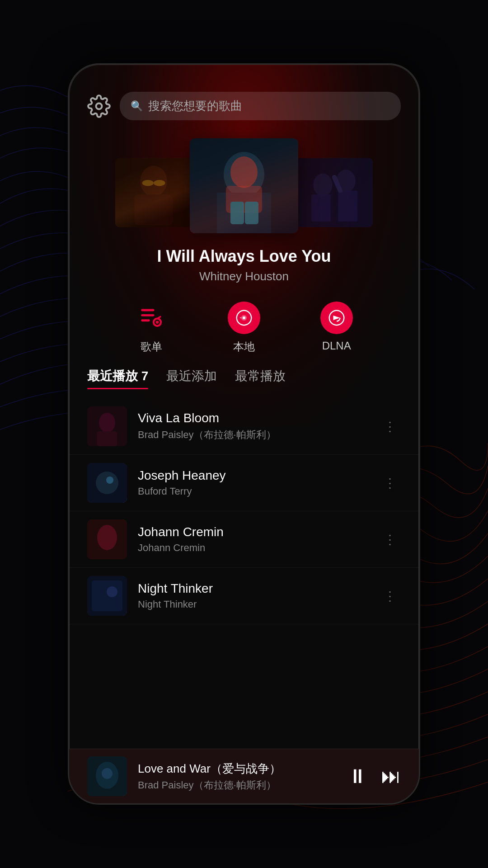  I want to click on local-icon, so click(244, 318).